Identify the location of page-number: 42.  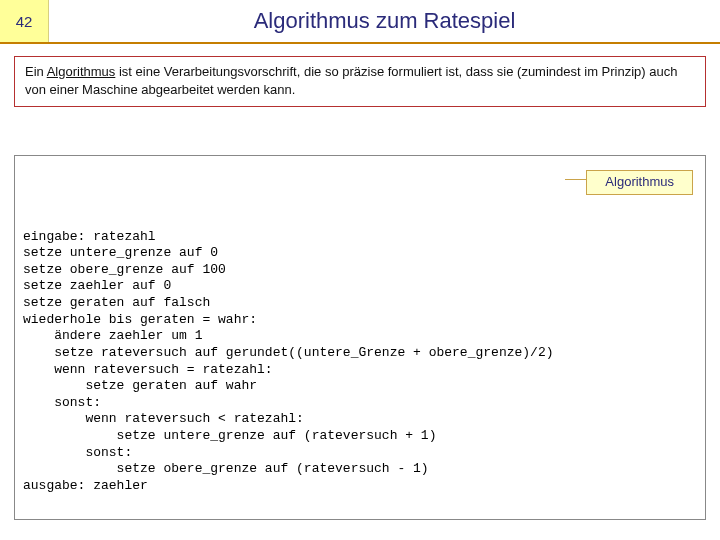
(24, 21).